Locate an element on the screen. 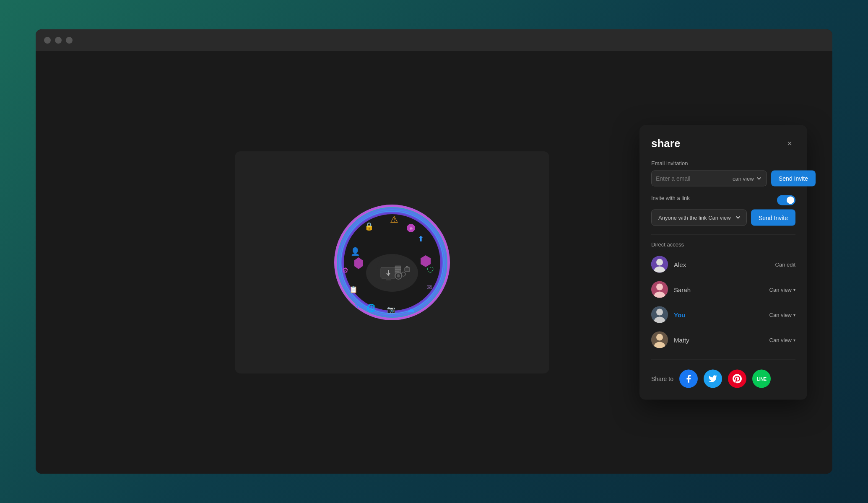  network-icon: ⊕ is located at coordinates (411, 229).